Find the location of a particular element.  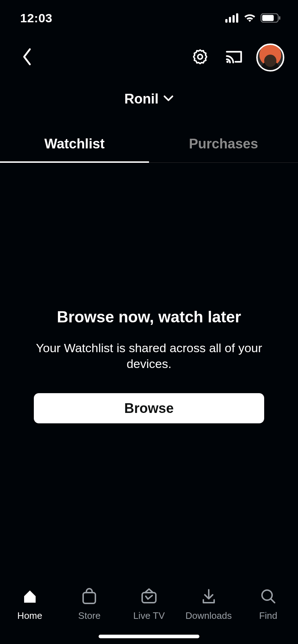

nav-label: Downloads is located at coordinates (209, 616).